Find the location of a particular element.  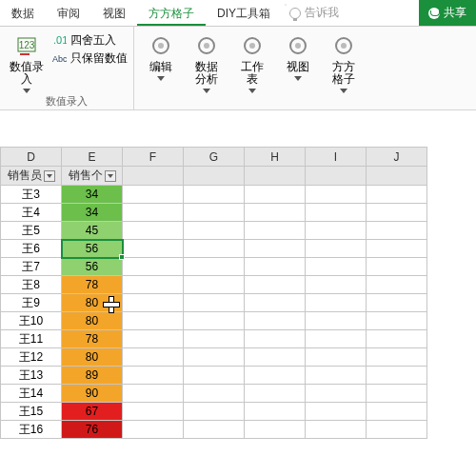

table-row: 王1280 is located at coordinates (214, 358).